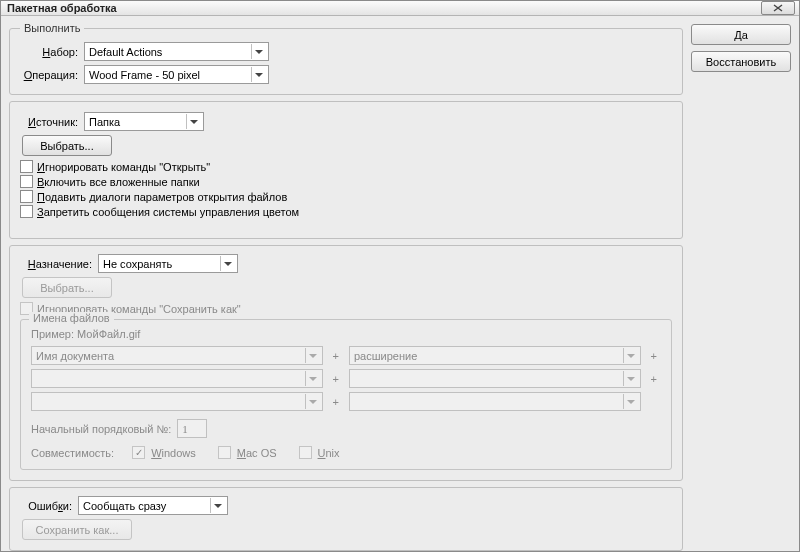  Describe the element at coordinates (778, 8) in the screenshot. I see `close-icon` at that location.